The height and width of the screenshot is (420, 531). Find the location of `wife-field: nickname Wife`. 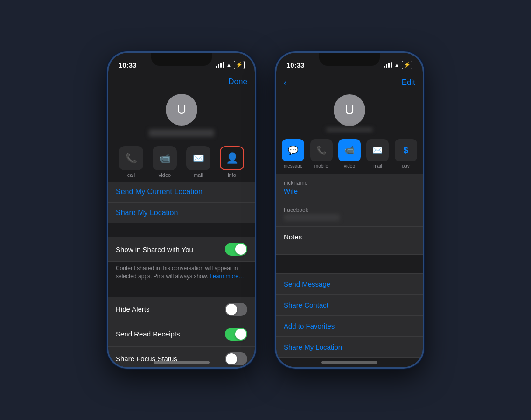

wife-field: nickname Wife is located at coordinates (349, 188).